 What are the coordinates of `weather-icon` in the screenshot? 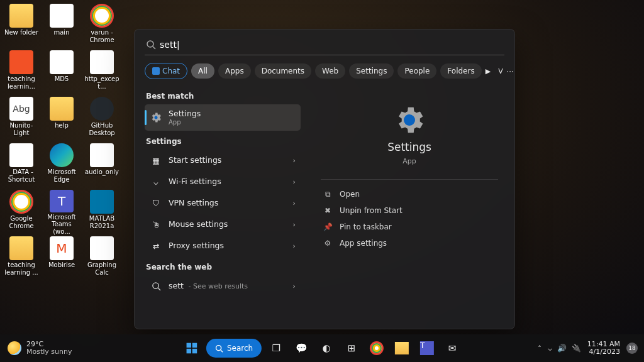 It's located at (14, 348).